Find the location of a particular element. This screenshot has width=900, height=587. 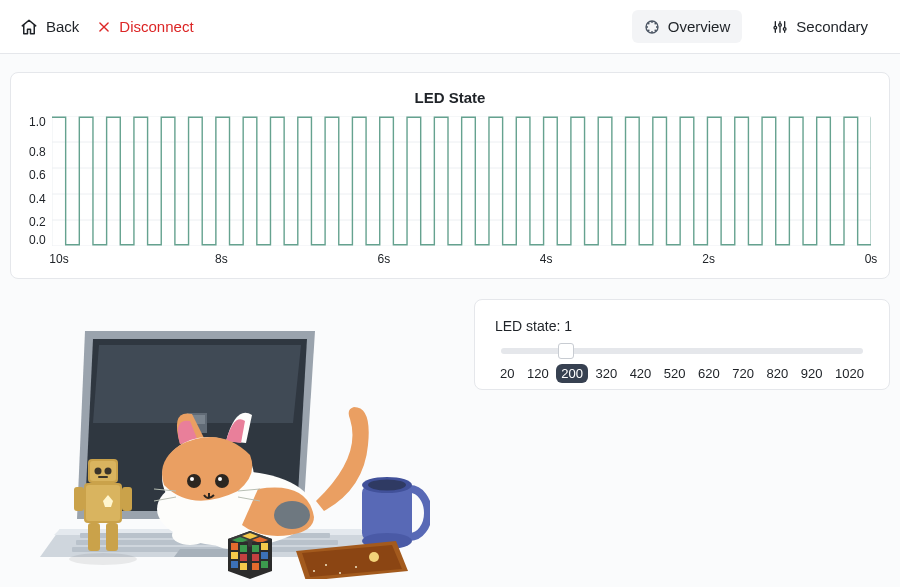

back-button: Back is located at coordinates (50, 27).